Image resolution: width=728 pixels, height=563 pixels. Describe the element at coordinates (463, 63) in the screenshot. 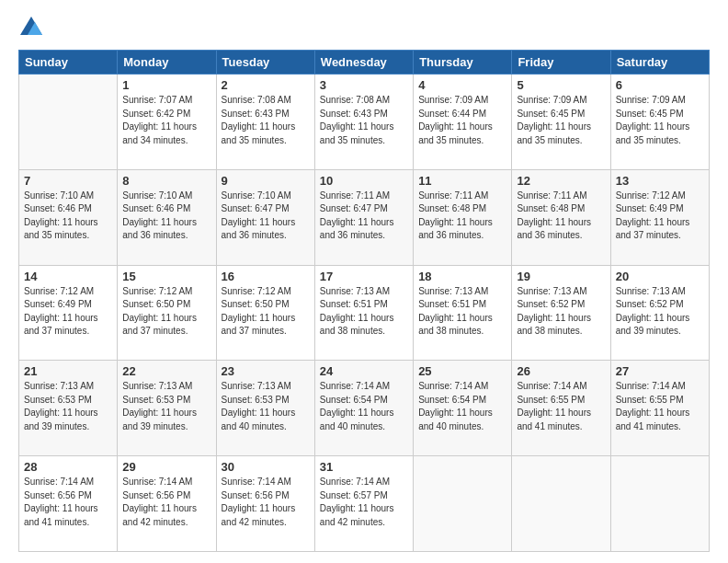

I see `weekday-header-thursday: Thursday` at that location.